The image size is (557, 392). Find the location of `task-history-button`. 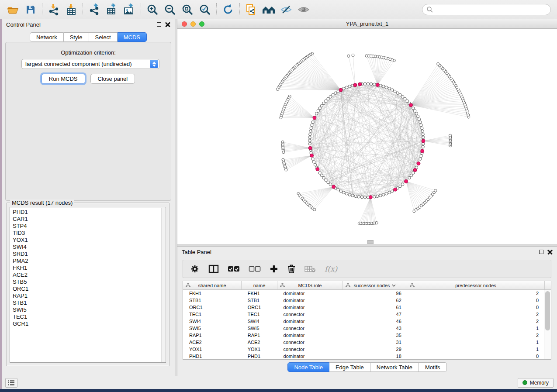

task-history-button is located at coordinates (11, 383).